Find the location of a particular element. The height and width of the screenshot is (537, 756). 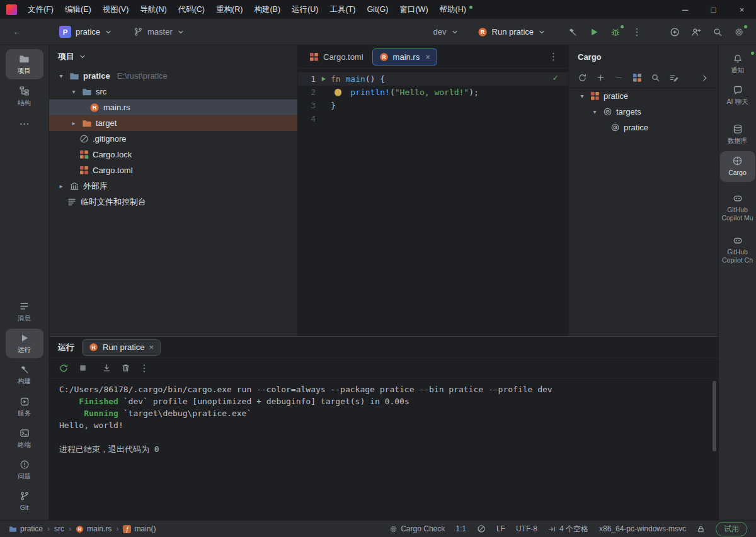

tree-item-cargo-lock: Cargo.lock is located at coordinates (173, 155).